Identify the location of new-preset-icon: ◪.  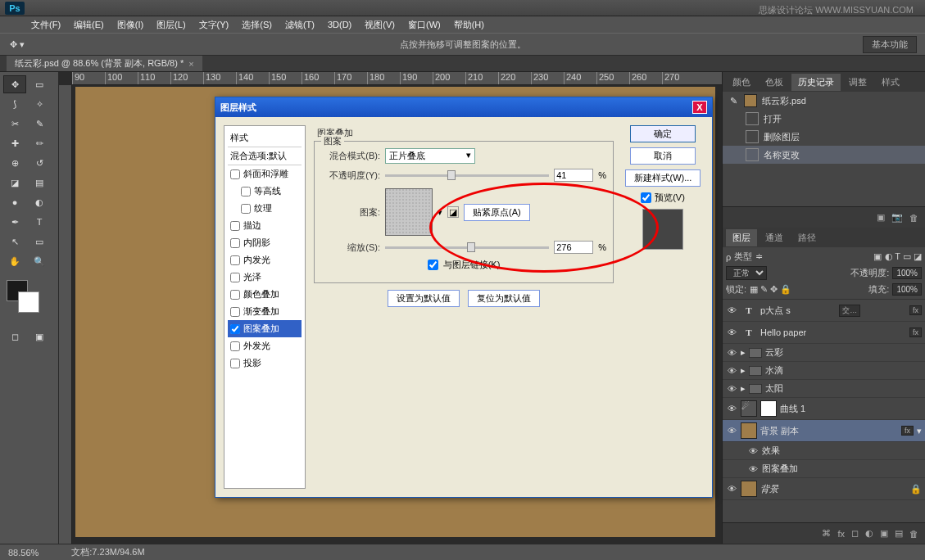
(453, 212).